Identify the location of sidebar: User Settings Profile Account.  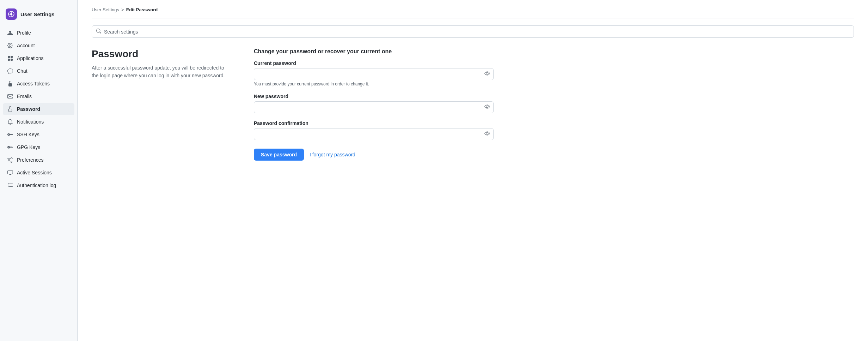
(39, 170).